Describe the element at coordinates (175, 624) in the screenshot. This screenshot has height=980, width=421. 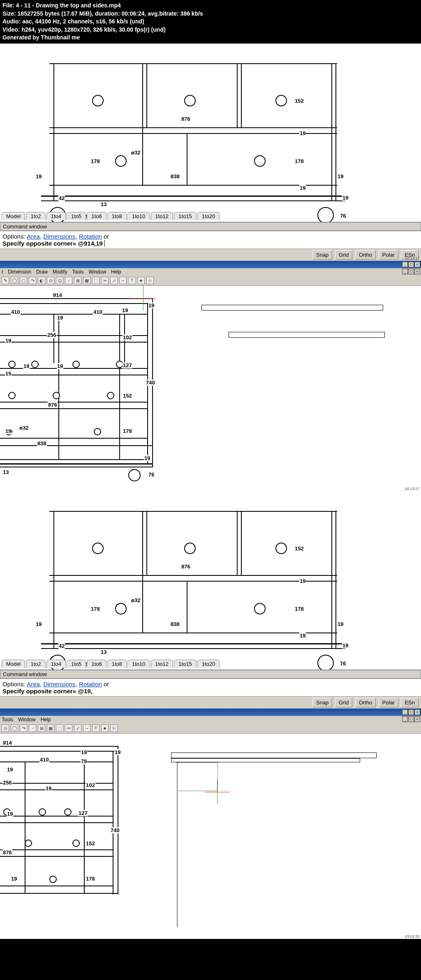
I see `dim-label: 838` at that location.